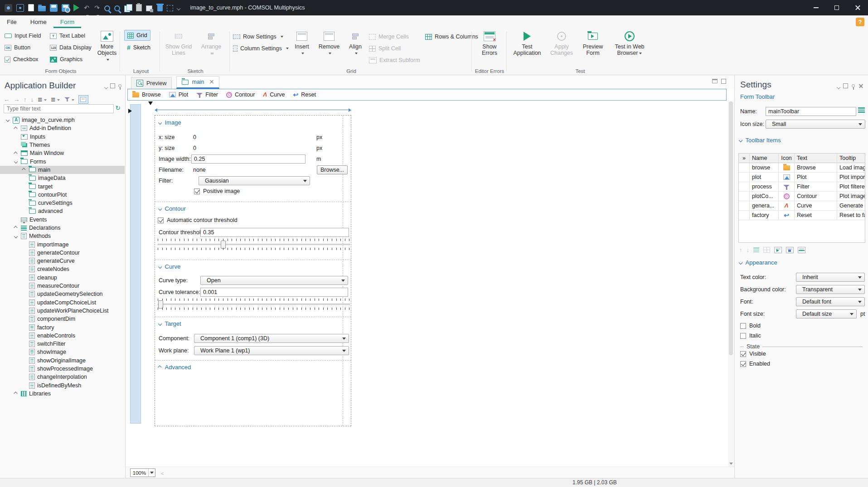  I want to click on section-curve: Curve, so click(170, 266).